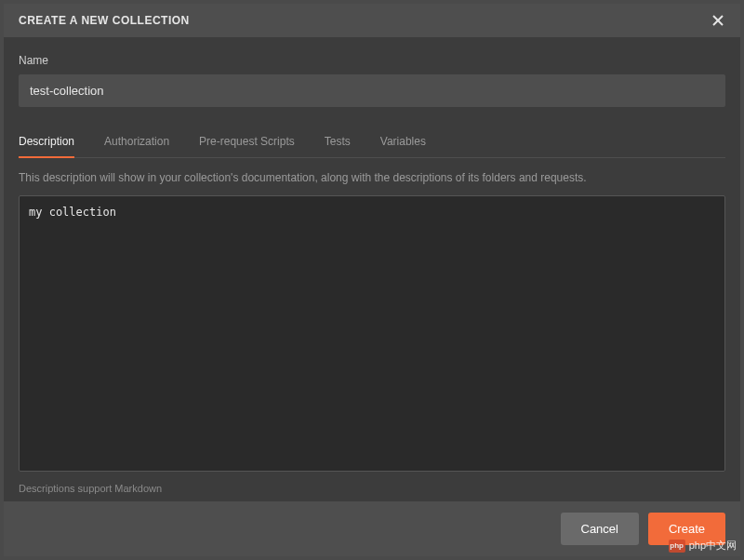 The height and width of the screenshot is (560, 744). What do you see at coordinates (247, 141) in the screenshot?
I see `tab-pre-request-scripts: Pre-request Scripts` at bounding box center [247, 141].